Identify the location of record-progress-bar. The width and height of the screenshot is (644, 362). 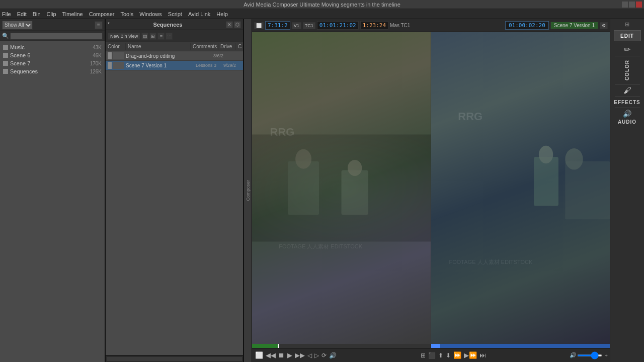
(520, 346).